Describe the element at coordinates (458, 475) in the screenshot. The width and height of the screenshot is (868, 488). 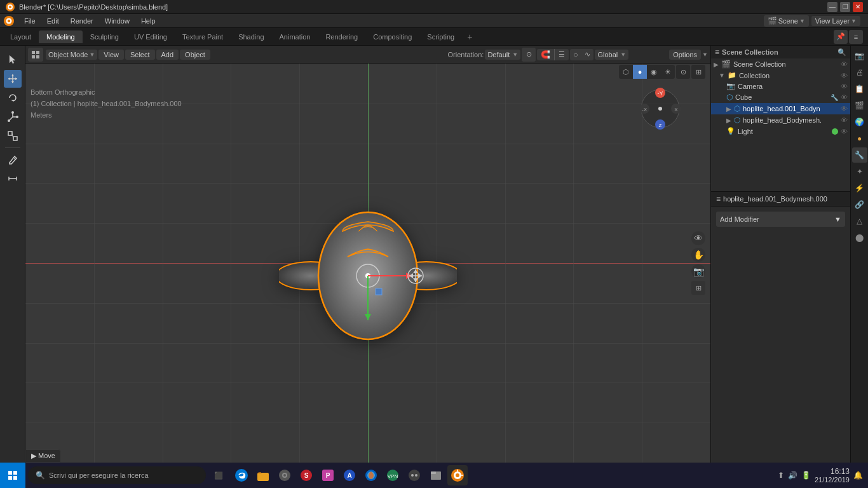
I see `blender-taskbar-app` at that location.